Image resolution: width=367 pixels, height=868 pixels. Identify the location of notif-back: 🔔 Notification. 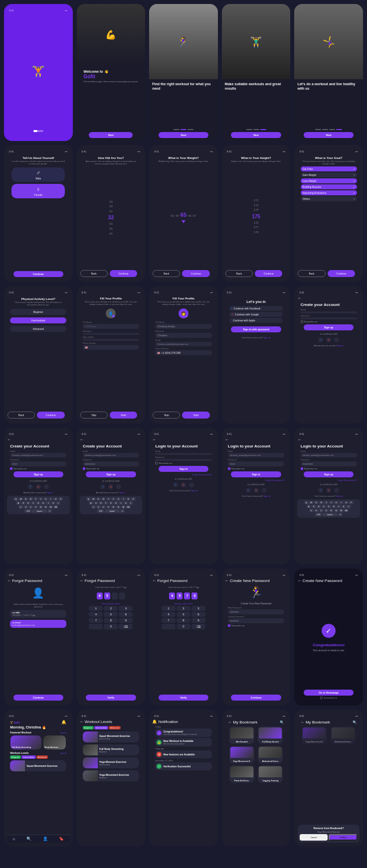
(165, 722).